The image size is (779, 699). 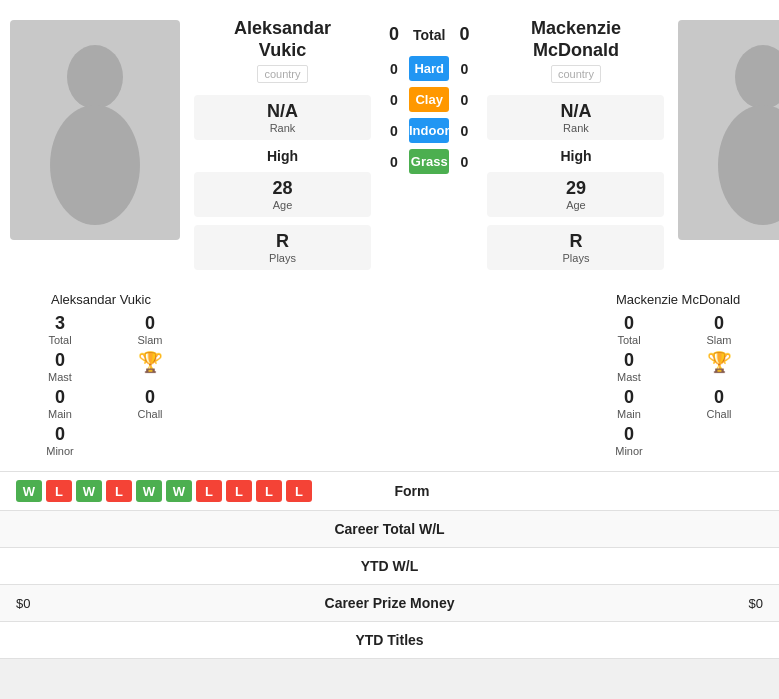 I want to click on left-high: High, so click(x=282, y=156).